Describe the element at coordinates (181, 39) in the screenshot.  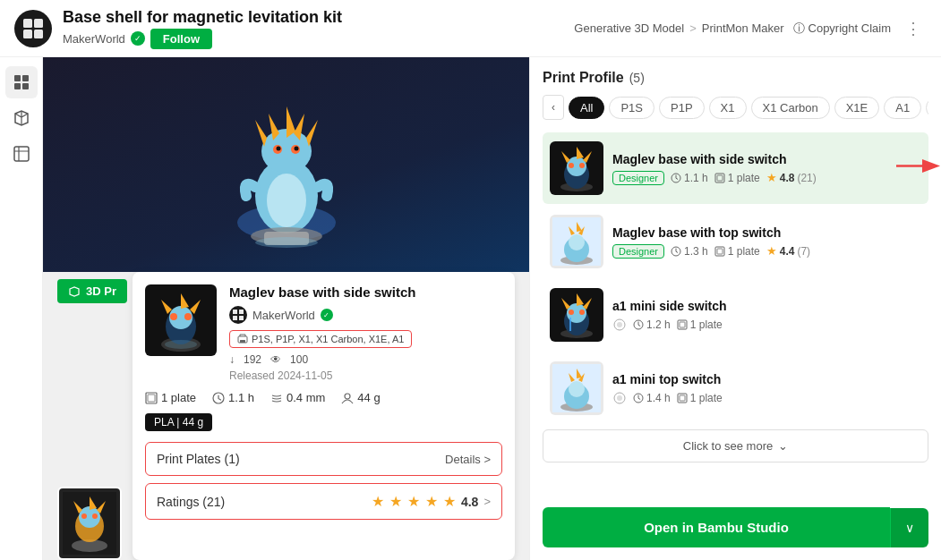
I see `follow-button: Follow` at that location.